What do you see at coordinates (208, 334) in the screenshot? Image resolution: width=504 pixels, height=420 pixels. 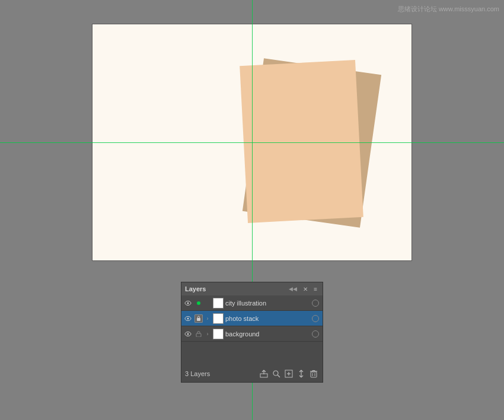 I see `expand-bg: ›` at bounding box center [208, 334].